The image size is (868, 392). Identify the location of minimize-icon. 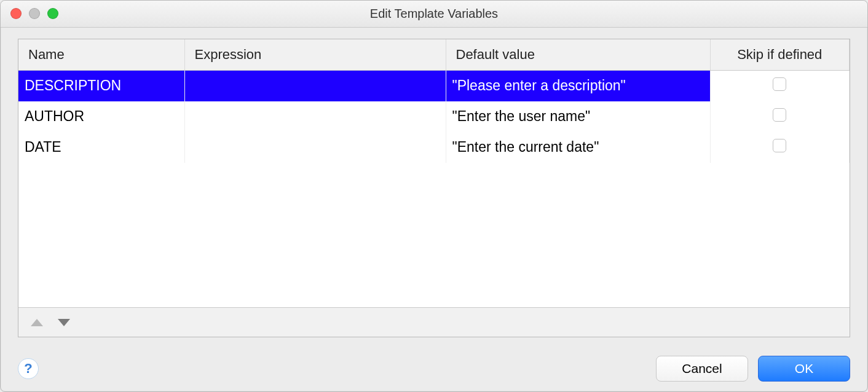
(34, 14).